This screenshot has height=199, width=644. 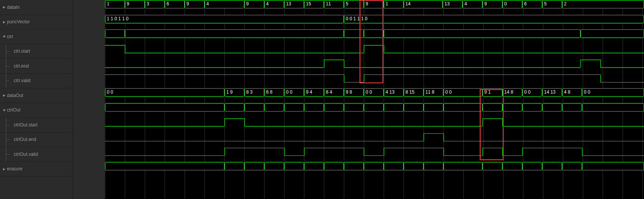 What do you see at coordinates (603, 4) in the screenshot?
I see `bus-segment: 2` at bounding box center [603, 4].